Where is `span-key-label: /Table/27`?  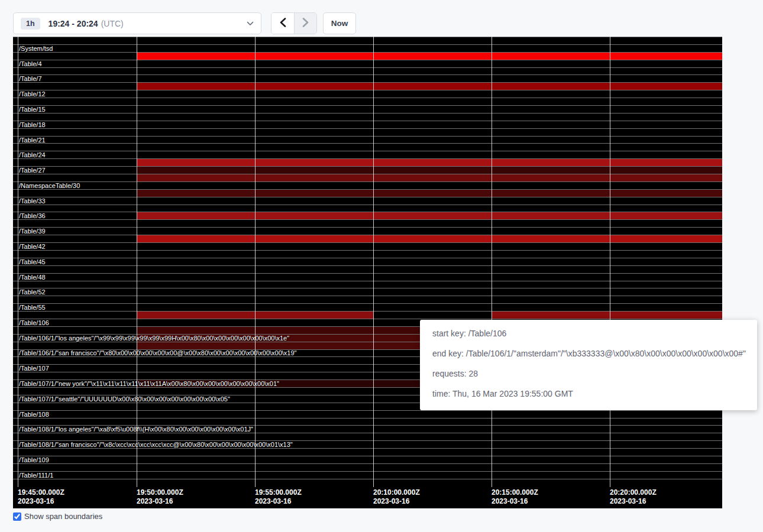 span-key-label: /Table/27 is located at coordinates (32, 170).